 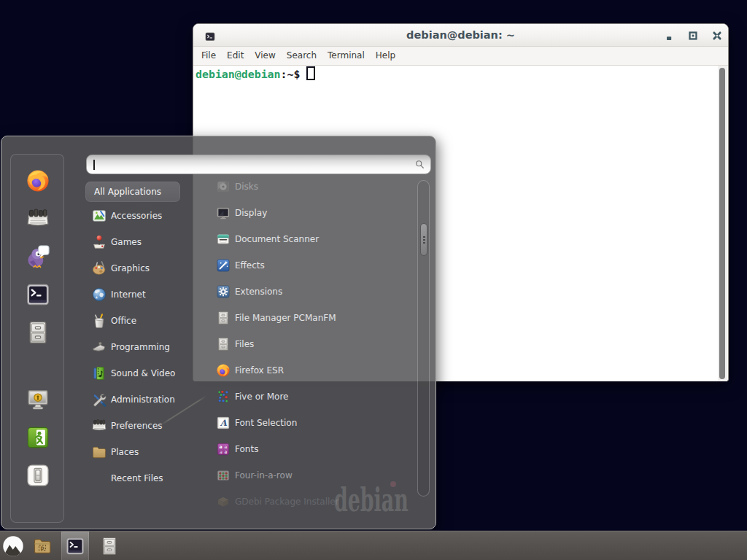 What do you see at coordinates (314, 292) in the screenshot?
I see `app-extensions: Extensions` at bounding box center [314, 292].